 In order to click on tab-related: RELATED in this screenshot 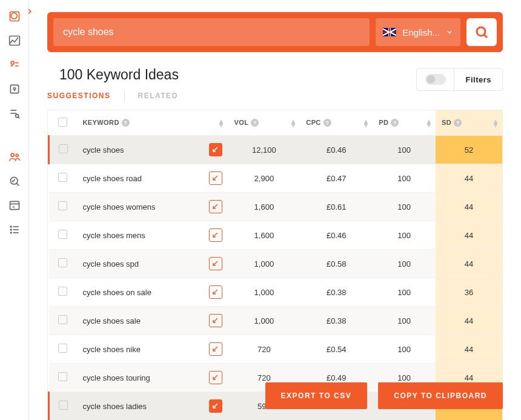, I will do `click(158, 96)`.